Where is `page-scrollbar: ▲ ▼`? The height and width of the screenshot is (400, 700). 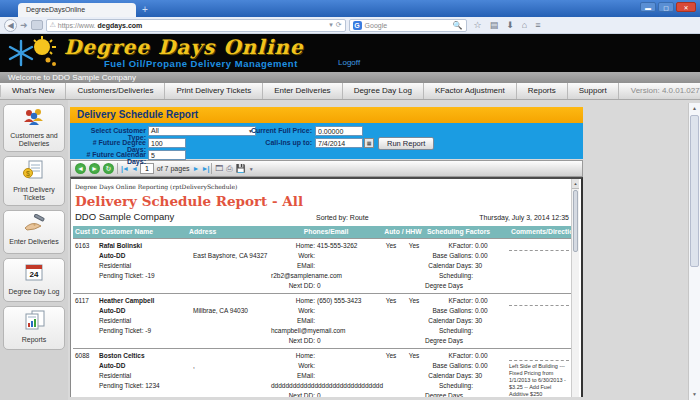
page-scrollbar: ▲ ▼ is located at coordinates (694, 252).